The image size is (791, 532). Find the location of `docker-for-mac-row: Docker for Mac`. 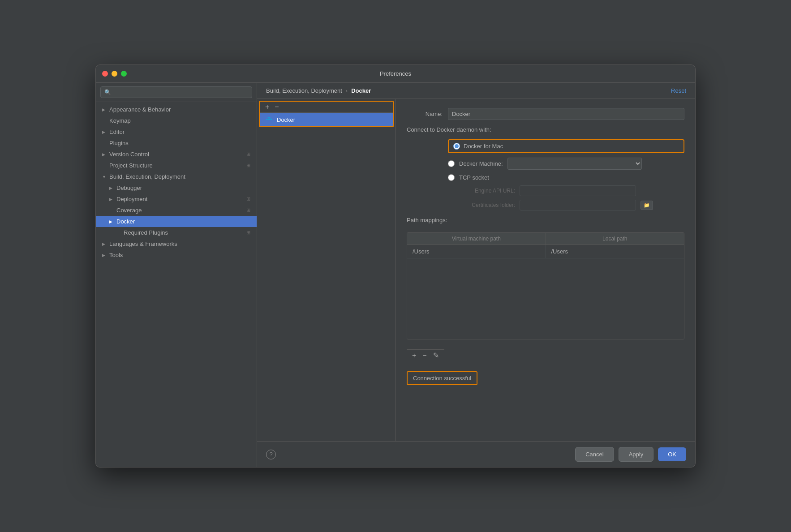

docker-for-mac-row: Docker for Mac is located at coordinates (566, 146).